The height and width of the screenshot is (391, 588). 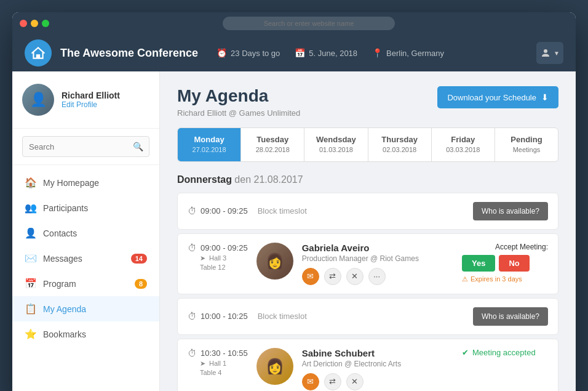 What do you see at coordinates (400, 150) in the screenshot?
I see `tab-day-date: 02.03.2018` at bounding box center [400, 150].